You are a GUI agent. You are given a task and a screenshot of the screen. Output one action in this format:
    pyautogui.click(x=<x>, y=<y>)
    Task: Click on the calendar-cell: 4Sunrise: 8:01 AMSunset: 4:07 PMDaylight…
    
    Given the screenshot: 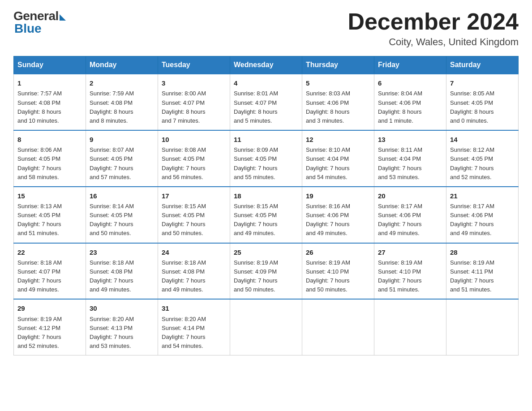 What is the action you would take?
    pyautogui.click(x=266, y=102)
    